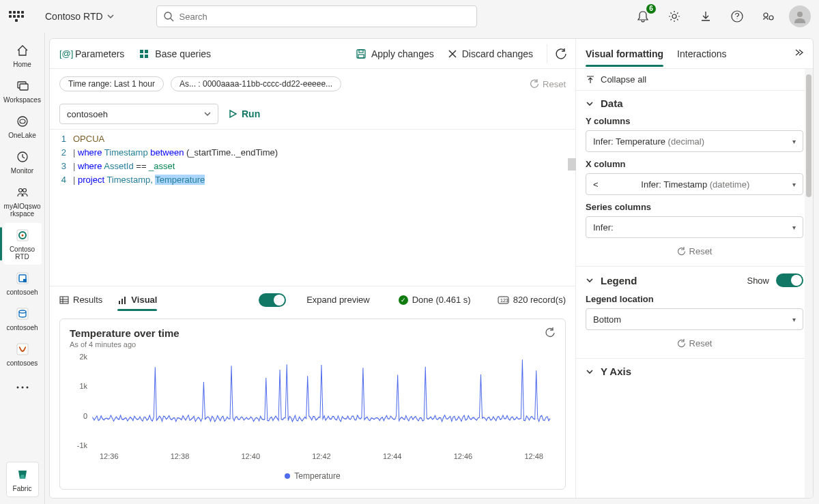  I want to click on expand-label: Expand preview, so click(339, 300).